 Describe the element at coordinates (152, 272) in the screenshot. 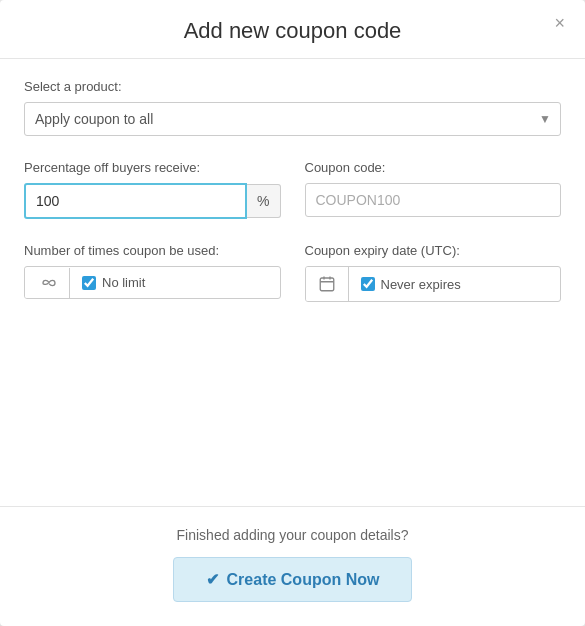

I see `usage-section: Number of times coupon be used: No limit` at that location.